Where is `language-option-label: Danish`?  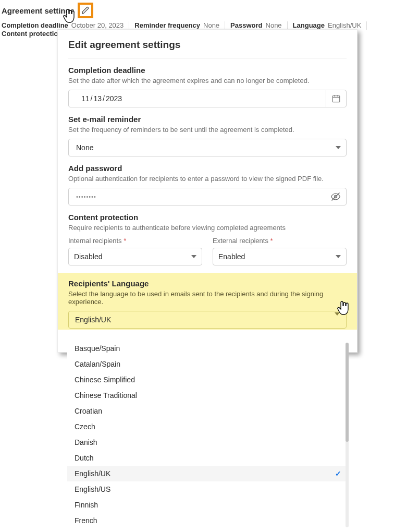 language-option-label: Danish is located at coordinates (86, 442).